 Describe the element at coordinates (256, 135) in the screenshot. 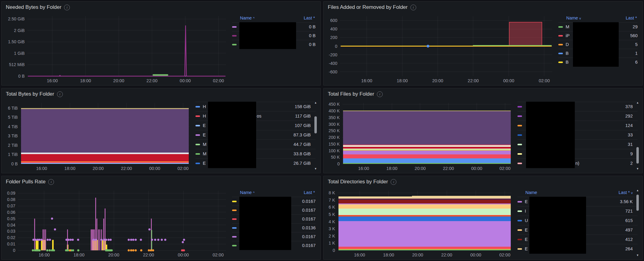

I see `legend-row: E87.3 GiB` at that location.